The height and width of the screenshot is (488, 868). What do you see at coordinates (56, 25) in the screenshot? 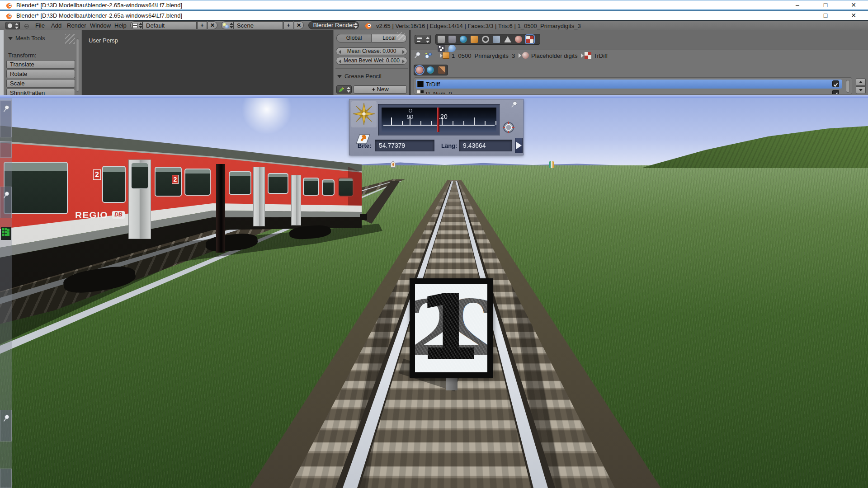
I see `menu-add: Add` at bounding box center [56, 25].